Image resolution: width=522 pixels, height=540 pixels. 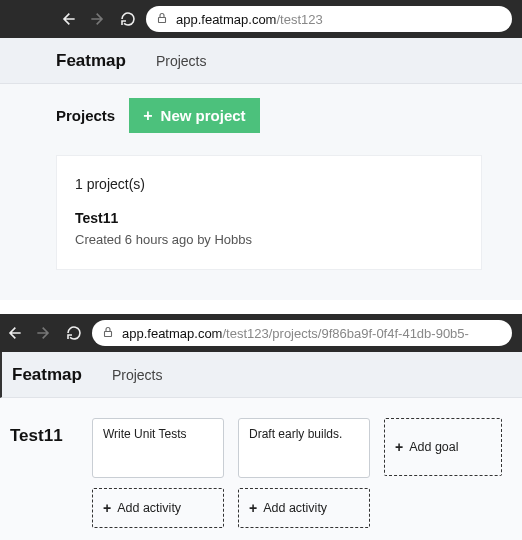 I want to click on new-project-button: + New project, so click(x=194, y=116).